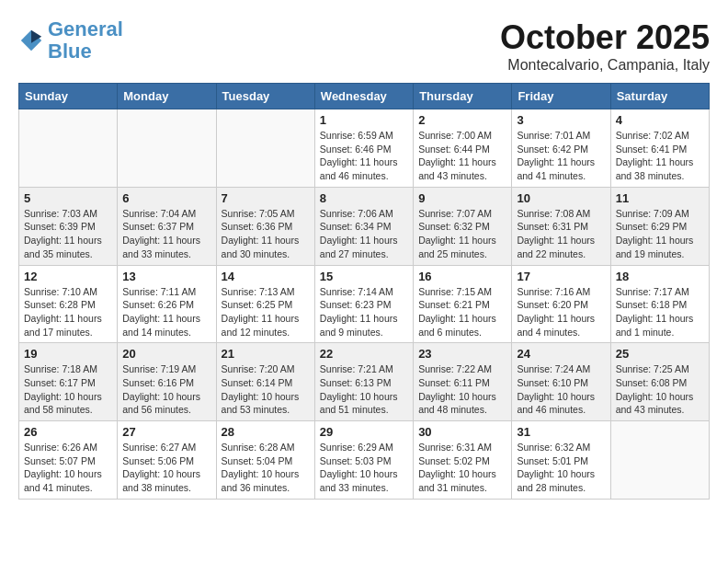 The image size is (728, 563). I want to click on calendar-cell: 15Sunrise: 7:14 AM Sunset: 6:23 PM Dayli…, so click(364, 304).